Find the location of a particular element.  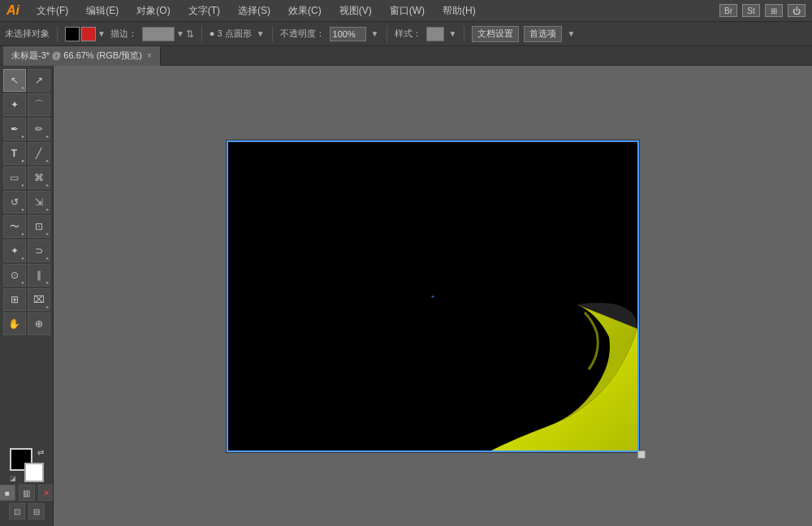

grid-icon: ⊞ is located at coordinates (774, 11).